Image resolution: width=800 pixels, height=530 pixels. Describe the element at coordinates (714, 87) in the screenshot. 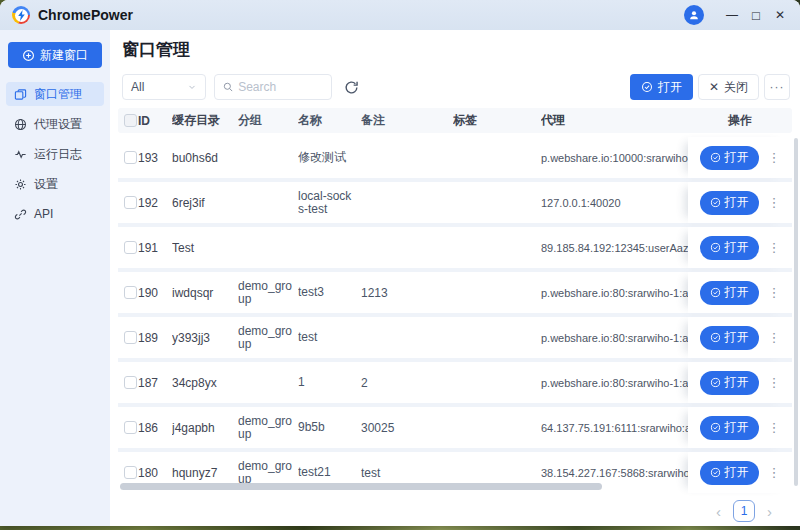

I see `close-x-icon: ✕` at that location.